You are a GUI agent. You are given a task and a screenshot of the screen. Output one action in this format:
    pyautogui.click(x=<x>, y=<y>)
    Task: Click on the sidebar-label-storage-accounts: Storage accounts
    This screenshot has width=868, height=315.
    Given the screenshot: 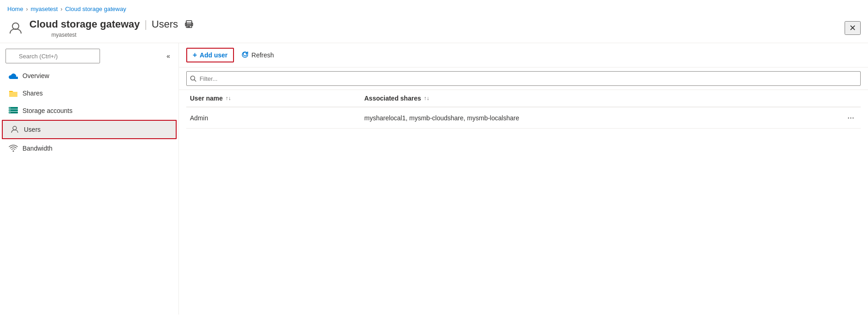 What is the action you would take?
    pyautogui.click(x=48, y=111)
    